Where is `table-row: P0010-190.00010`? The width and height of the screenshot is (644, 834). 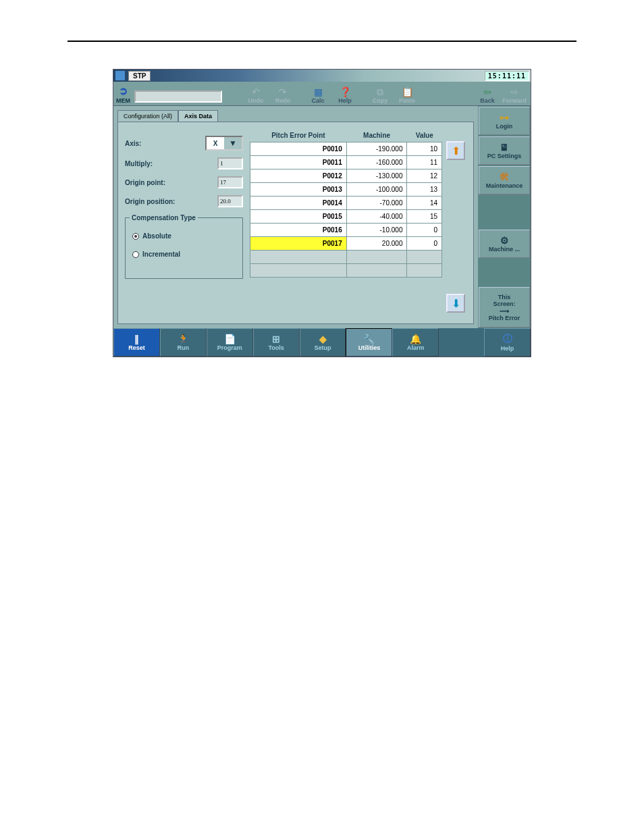 table-row: P0010-190.00010 is located at coordinates (346, 149).